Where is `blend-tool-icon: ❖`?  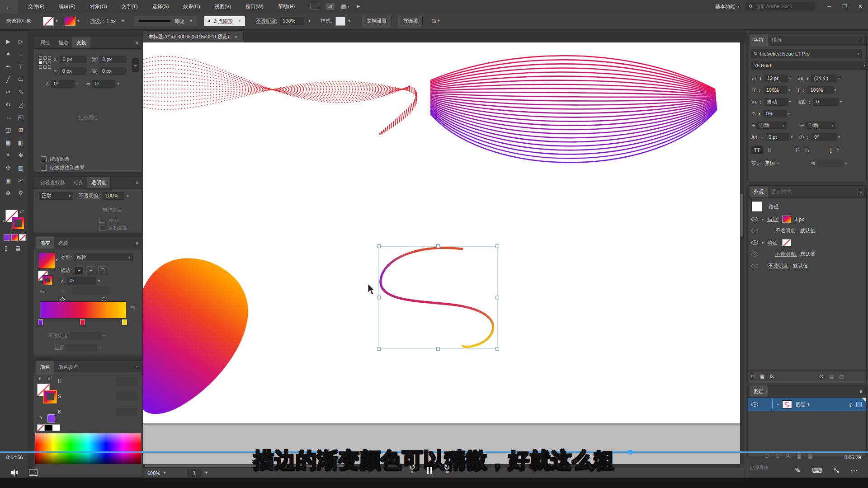
blend-tool-icon: ❖ is located at coordinates (21, 155).